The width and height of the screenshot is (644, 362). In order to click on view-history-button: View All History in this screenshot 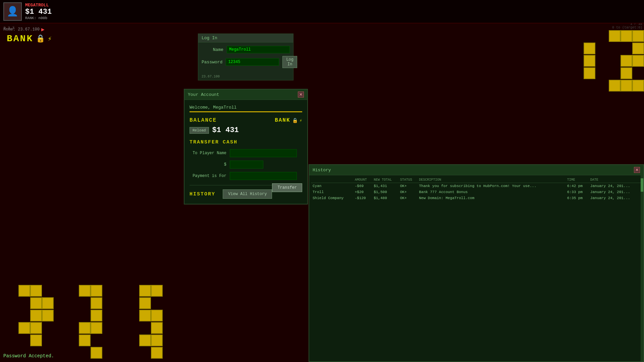, I will do `click(248, 194)`.